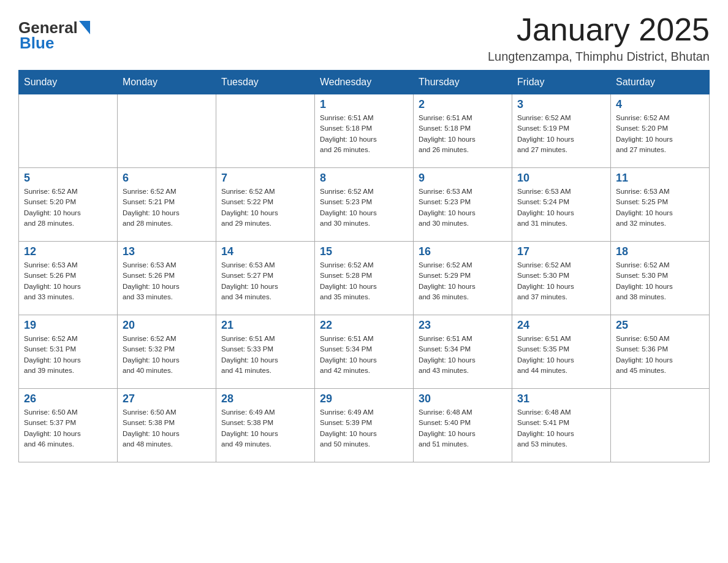  I want to click on calendar-week-2: 5Sunrise: 6:52 AMSunset: 5:20 PMDaylight…, so click(364, 205).